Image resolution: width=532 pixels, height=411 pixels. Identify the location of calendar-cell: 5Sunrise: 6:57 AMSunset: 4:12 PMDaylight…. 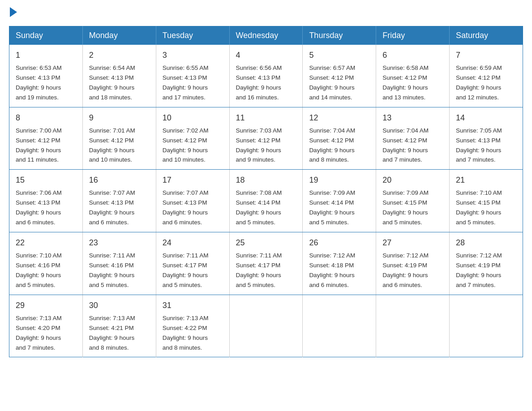
(339, 76).